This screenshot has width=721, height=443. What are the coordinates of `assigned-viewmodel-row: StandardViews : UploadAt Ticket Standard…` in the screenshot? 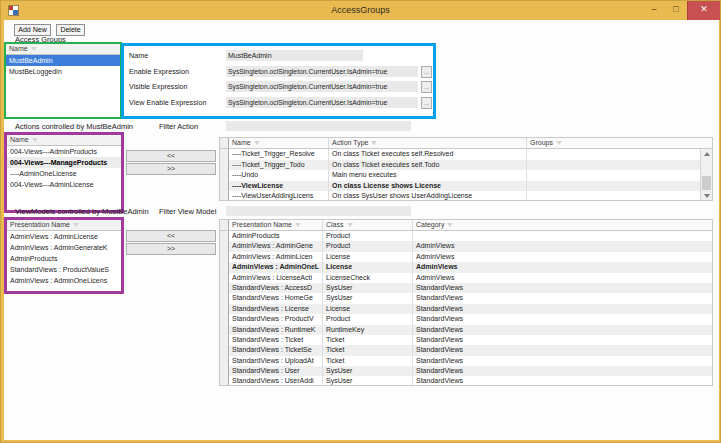 It's located at (466, 361).